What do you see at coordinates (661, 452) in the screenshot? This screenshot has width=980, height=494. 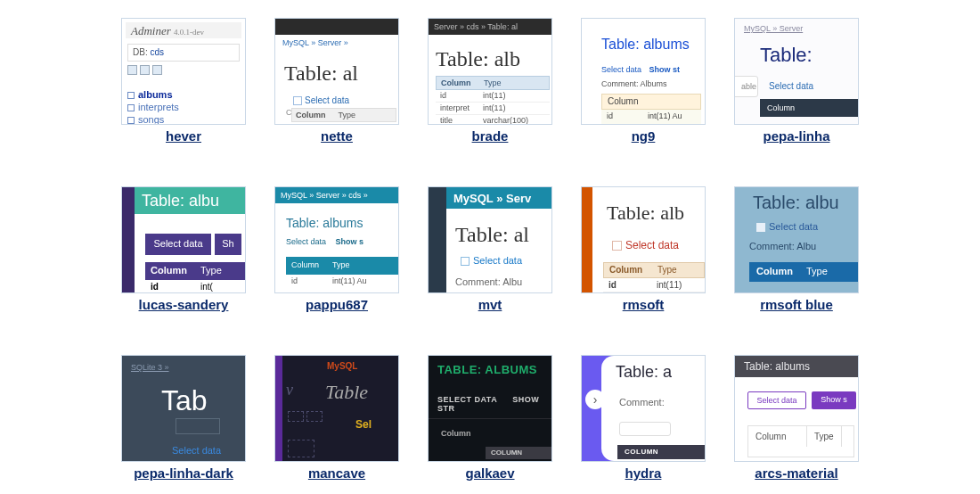 I see `column-header-bar: COLUMN` at bounding box center [661, 452].